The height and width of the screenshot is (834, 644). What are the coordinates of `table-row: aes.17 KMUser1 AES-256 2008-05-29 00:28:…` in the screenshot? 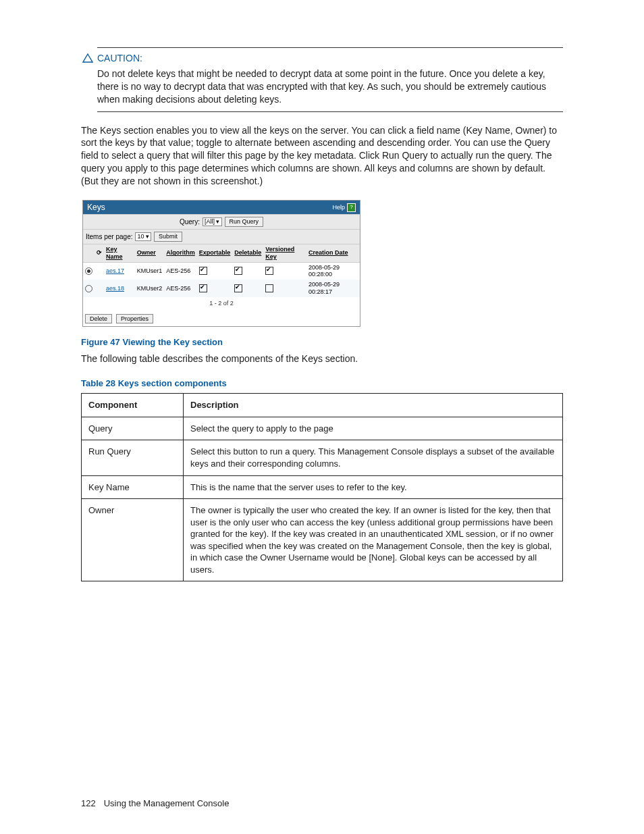 It's located at (221, 271).